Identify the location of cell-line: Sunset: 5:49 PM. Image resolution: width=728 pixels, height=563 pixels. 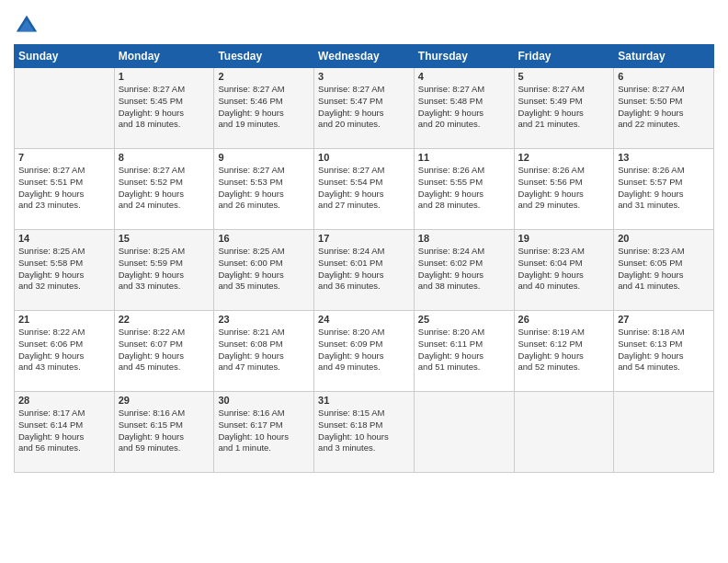
(564, 101).